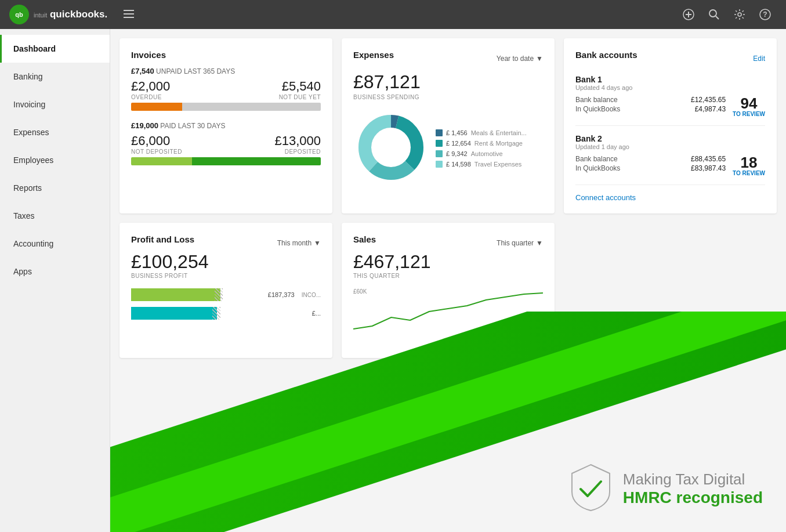 This screenshot has height=532, width=786. I want to click on bank-account-1: Bank 1 Updated 4 days ago Bank balance £…, so click(671, 100).